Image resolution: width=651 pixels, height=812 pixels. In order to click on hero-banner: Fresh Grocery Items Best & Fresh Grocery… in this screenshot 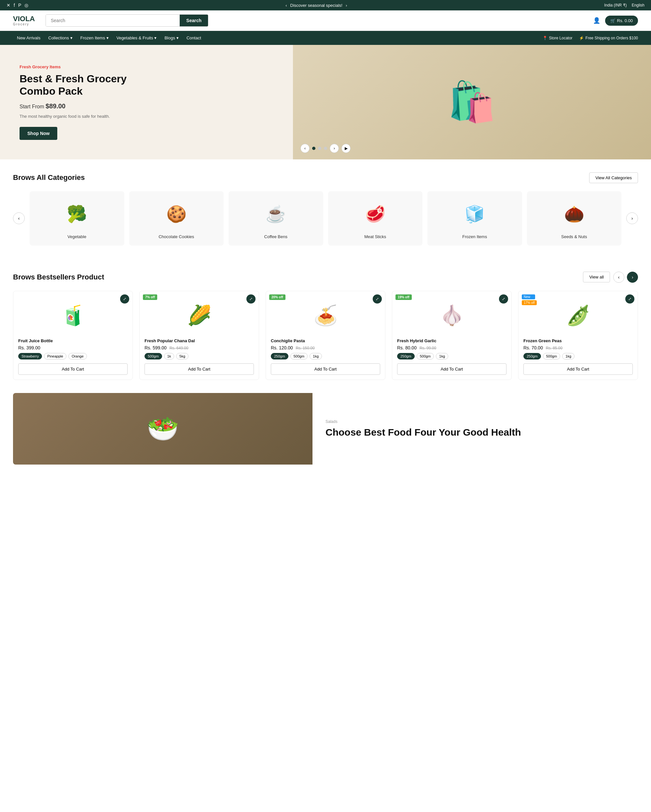, I will do `click(326, 102)`.